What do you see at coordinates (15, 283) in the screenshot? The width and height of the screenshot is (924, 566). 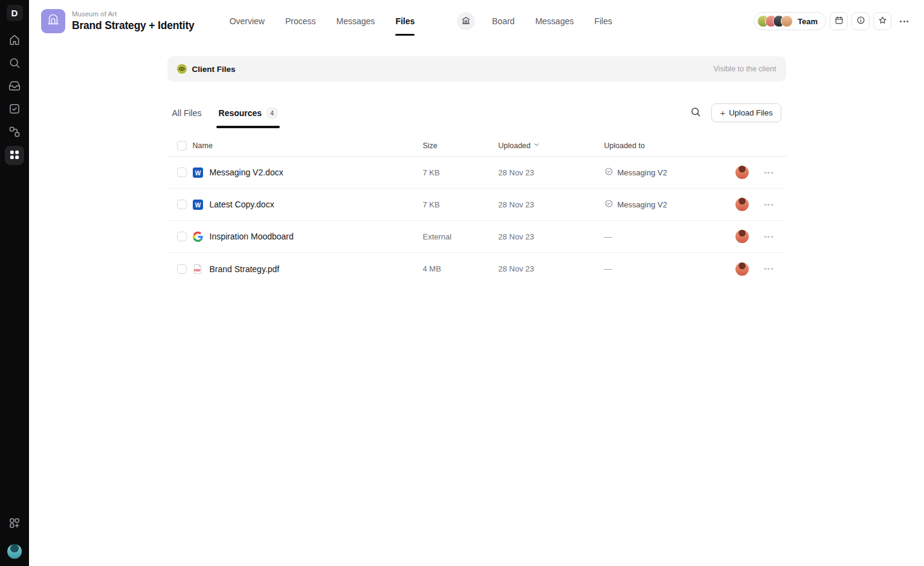 I see `app-sidebar: D` at bounding box center [15, 283].